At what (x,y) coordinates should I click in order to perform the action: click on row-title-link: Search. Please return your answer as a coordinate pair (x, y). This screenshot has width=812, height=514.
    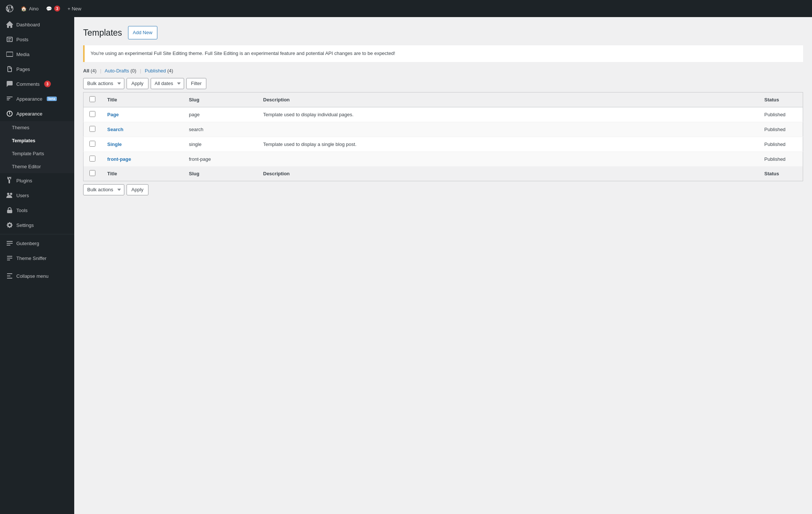
    Looking at the image, I should click on (115, 129).